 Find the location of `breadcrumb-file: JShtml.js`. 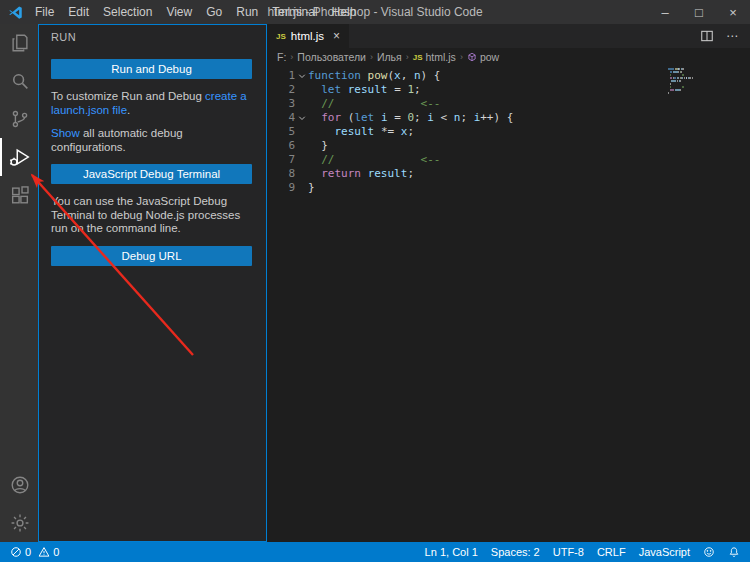

breadcrumb-file: JShtml.js is located at coordinates (434, 57).